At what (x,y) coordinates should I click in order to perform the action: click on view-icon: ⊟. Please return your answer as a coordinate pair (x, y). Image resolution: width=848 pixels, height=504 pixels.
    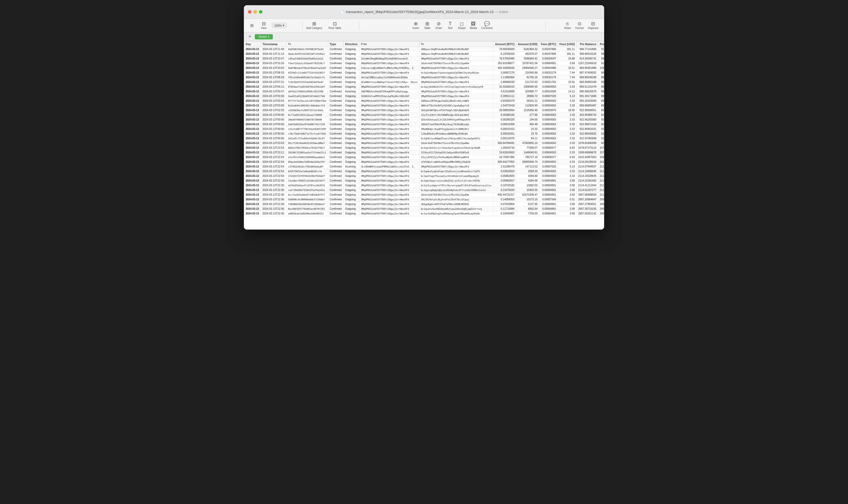
    Looking at the image, I should click on (264, 24).